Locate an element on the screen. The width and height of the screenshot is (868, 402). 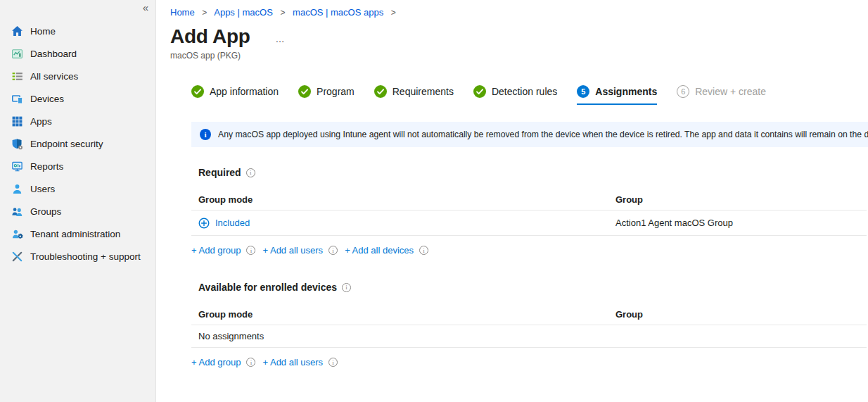
available-section-title: Available for enrolled devices is located at coordinates (267, 287).